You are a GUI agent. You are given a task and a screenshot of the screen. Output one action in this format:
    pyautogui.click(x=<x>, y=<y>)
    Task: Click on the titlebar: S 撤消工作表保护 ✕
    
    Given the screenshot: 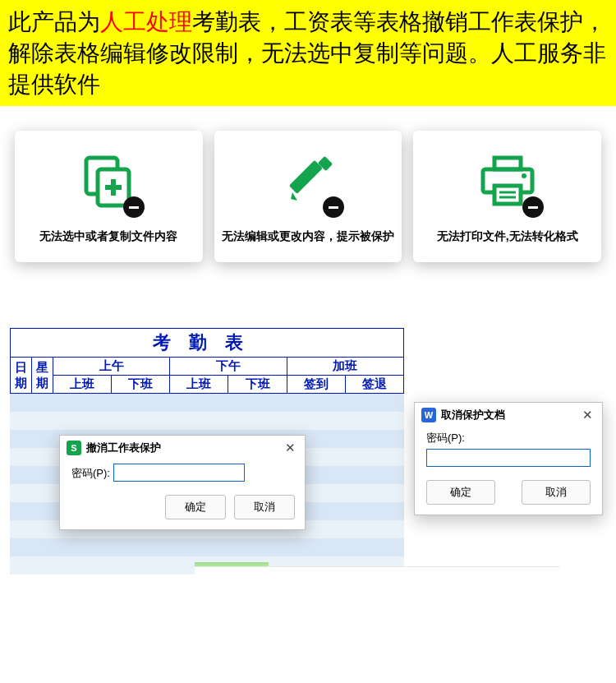 What is the action you would take?
    pyautogui.click(x=182, y=448)
    